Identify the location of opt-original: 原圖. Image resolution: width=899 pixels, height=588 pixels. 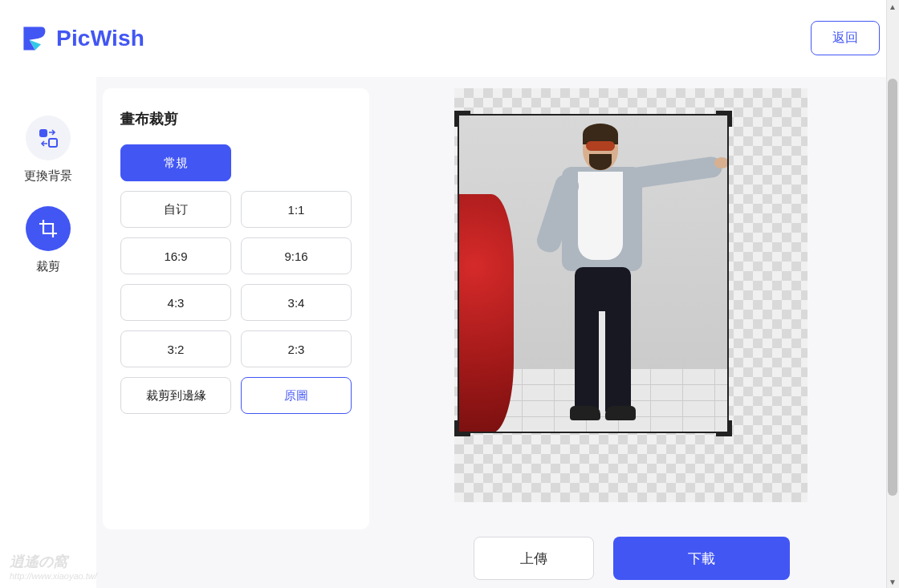
(296, 395).